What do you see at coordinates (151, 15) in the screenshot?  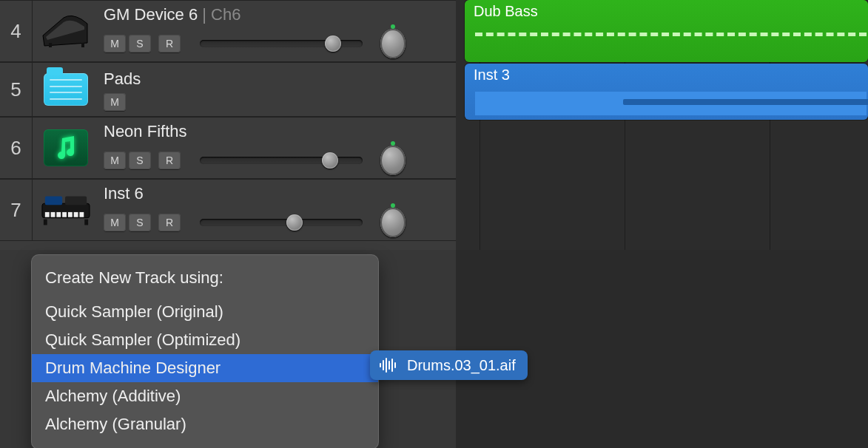 I see `track-name-text: GM Device 6` at bounding box center [151, 15].